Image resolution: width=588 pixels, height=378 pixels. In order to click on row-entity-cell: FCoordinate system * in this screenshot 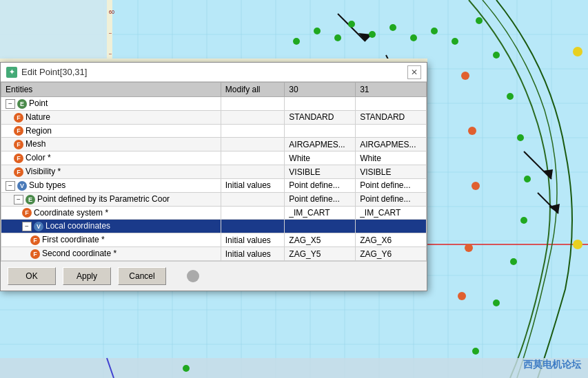, I will do `click(112, 213)`.